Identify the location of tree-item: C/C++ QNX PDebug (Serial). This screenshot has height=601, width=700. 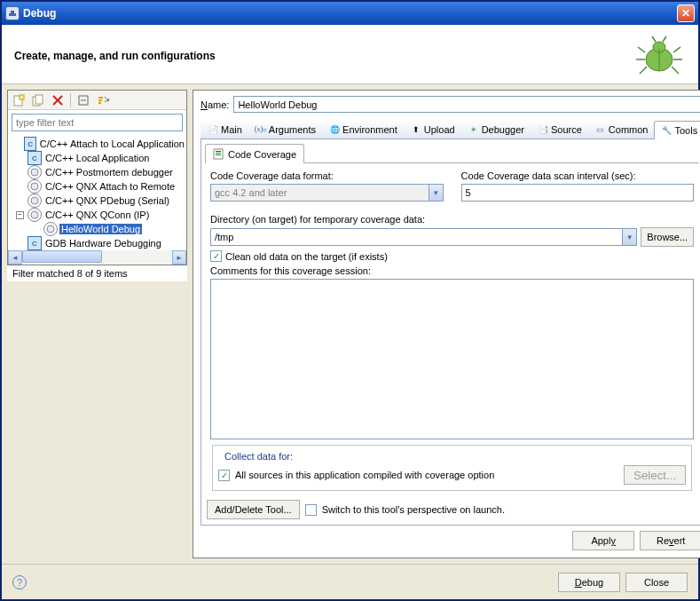
(98, 201).